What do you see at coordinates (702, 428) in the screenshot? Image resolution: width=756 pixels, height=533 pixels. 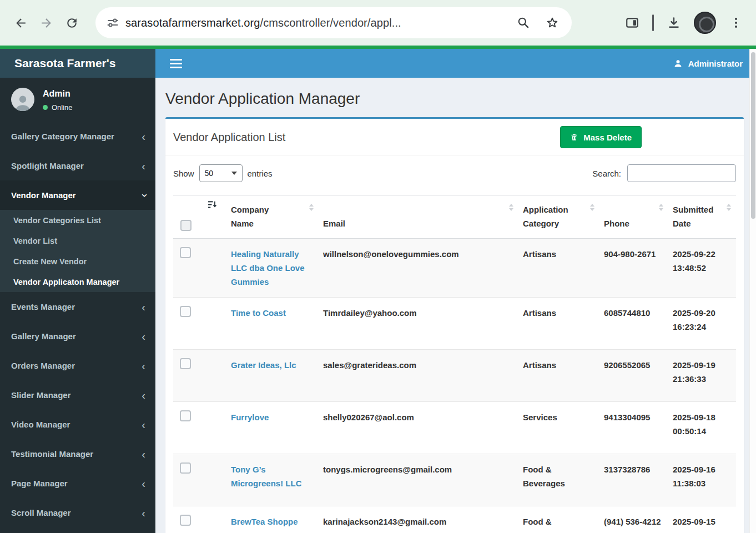 I see `submitted-cell: 2025-09-18 00:50:14` at bounding box center [702, 428].